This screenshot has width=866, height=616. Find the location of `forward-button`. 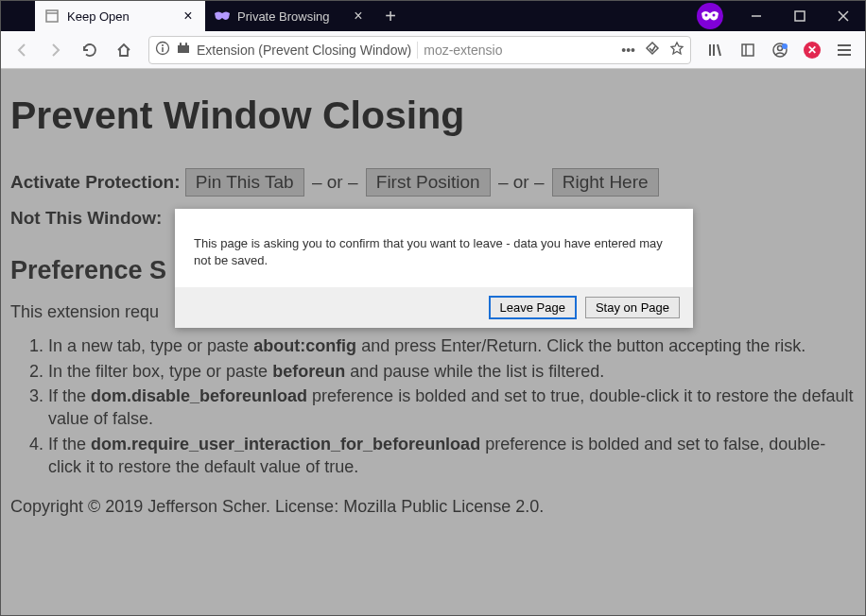

forward-button is located at coordinates (56, 50).